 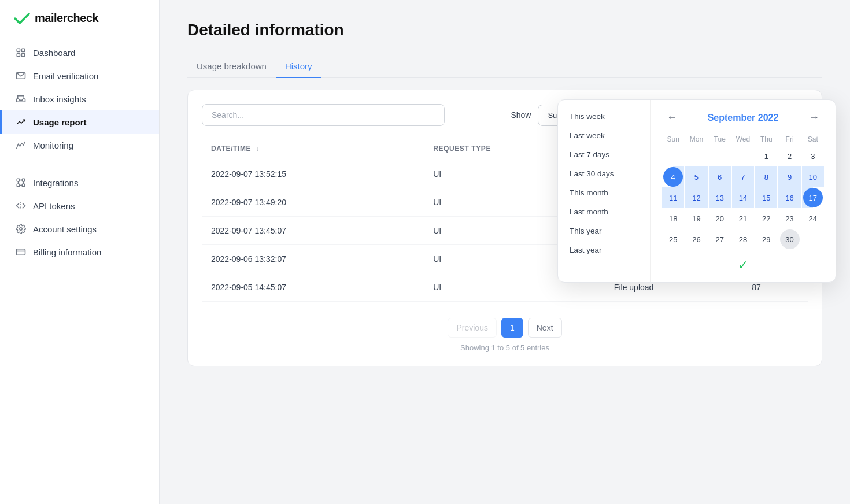 What do you see at coordinates (673, 218) in the screenshot?
I see `calendar-day-cell: 18` at bounding box center [673, 218].